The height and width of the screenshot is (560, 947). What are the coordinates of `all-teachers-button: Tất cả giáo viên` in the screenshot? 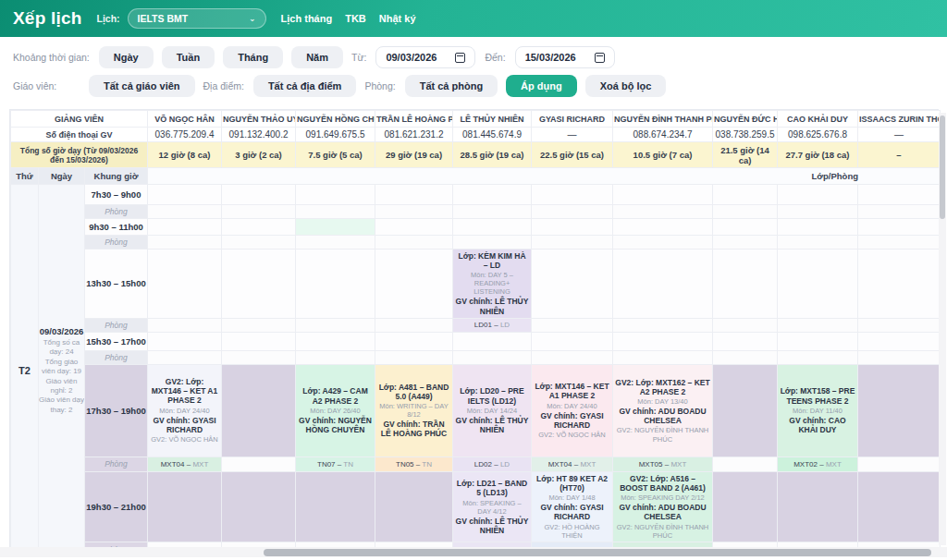 It's located at (142, 86).